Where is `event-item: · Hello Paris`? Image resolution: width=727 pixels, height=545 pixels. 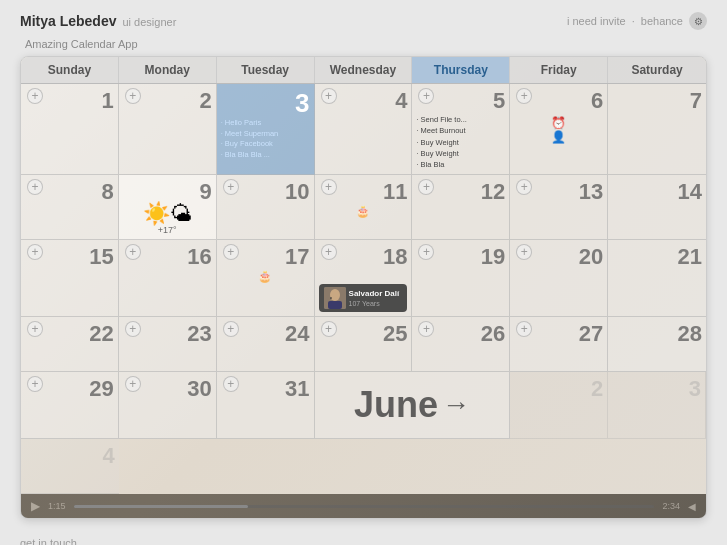
event-item: · Hello Paris is located at coordinates (266, 124).